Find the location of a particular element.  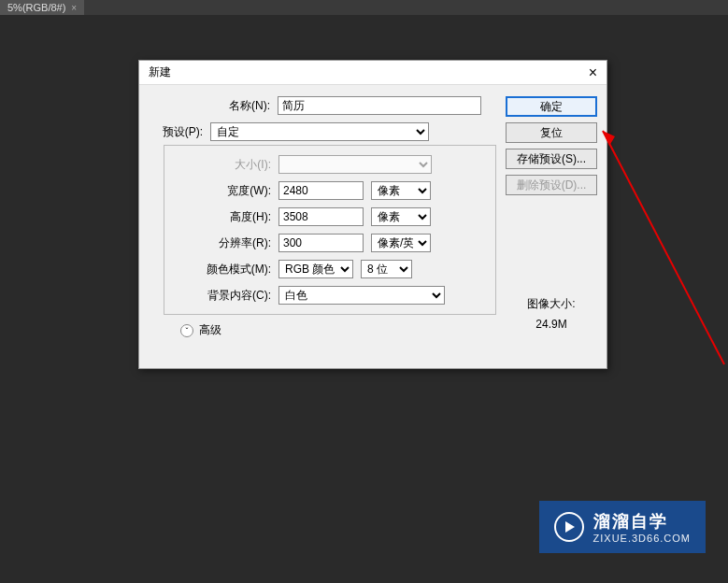

dialog-sidebar: 确定 复位 存储预设(S)... 删除预设(D)... 图像大小: 24.9M is located at coordinates (551, 217).